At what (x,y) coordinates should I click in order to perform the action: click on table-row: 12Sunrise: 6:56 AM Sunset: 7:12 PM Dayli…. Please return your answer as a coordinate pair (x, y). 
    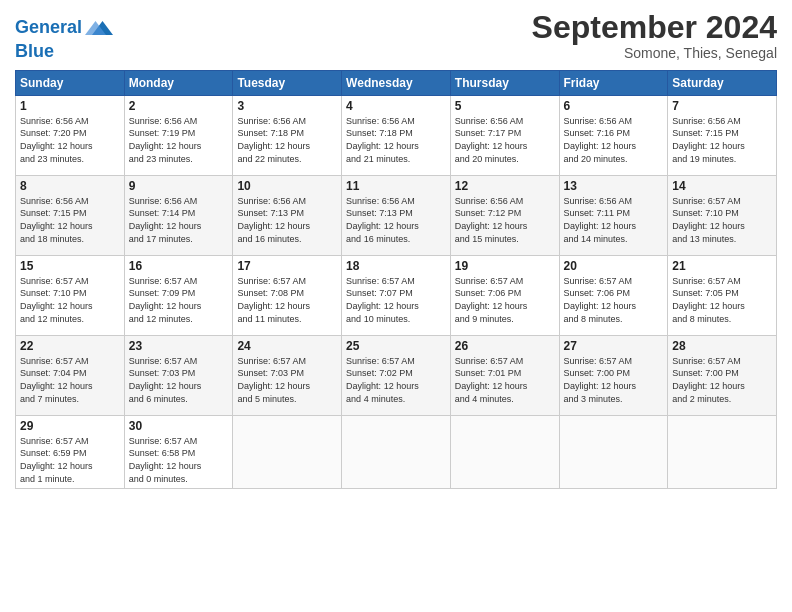
    Looking at the image, I should click on (504, 215).